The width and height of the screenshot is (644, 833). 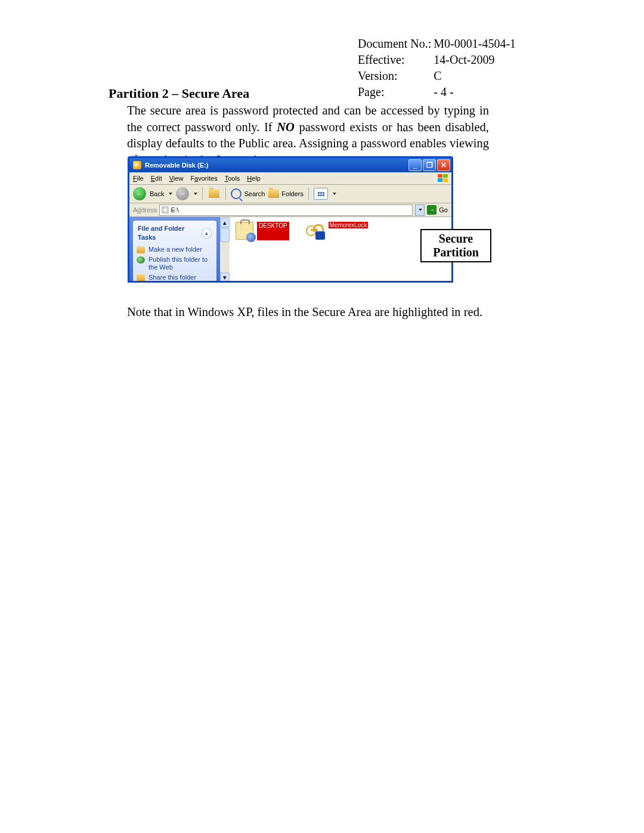 I want to click on back-label: Back, so click(x=157, y=194).